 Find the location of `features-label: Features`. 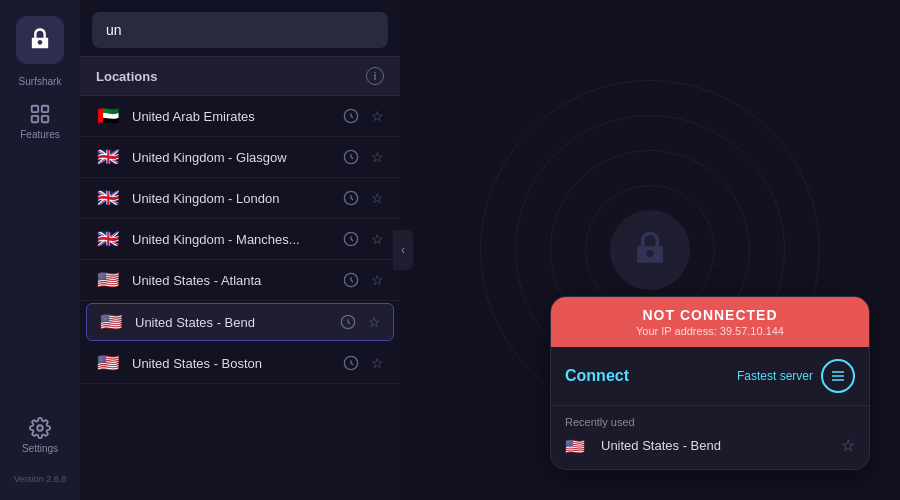

features-label: Features is located at coordinates (40, 134).